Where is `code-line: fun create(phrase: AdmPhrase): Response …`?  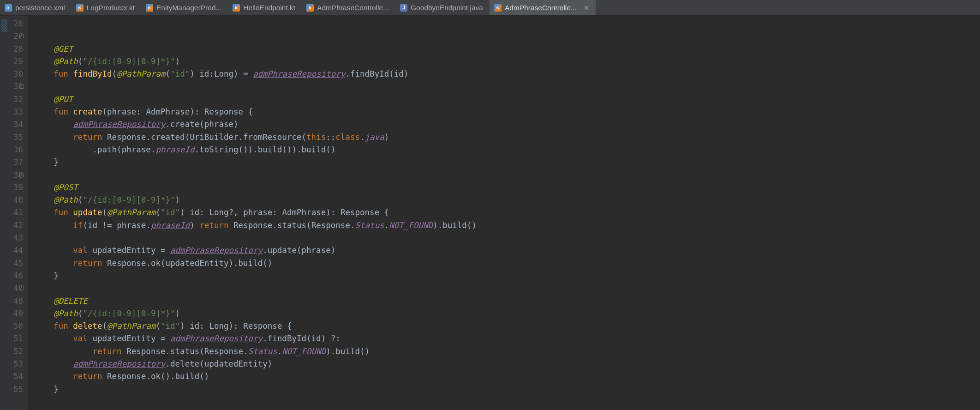
code-line: fun create(phrase: AdmPhrase): Response … is located at coordinates (143, 112).